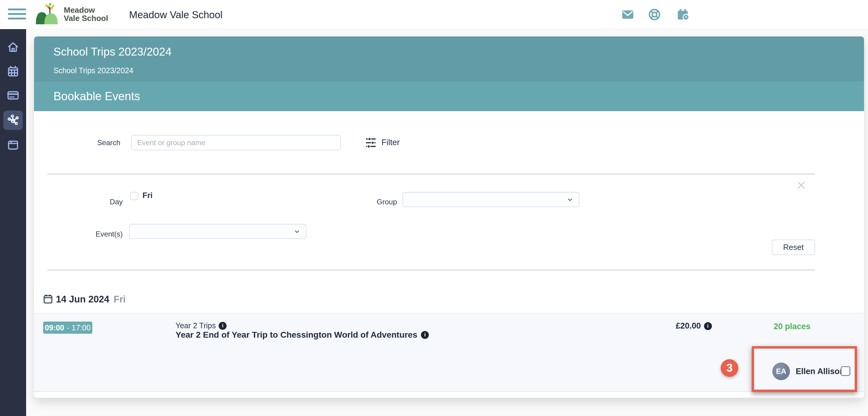 The height and width of the screenshot is (416, 868). I want to click on menu-icon, so click(18, 15).